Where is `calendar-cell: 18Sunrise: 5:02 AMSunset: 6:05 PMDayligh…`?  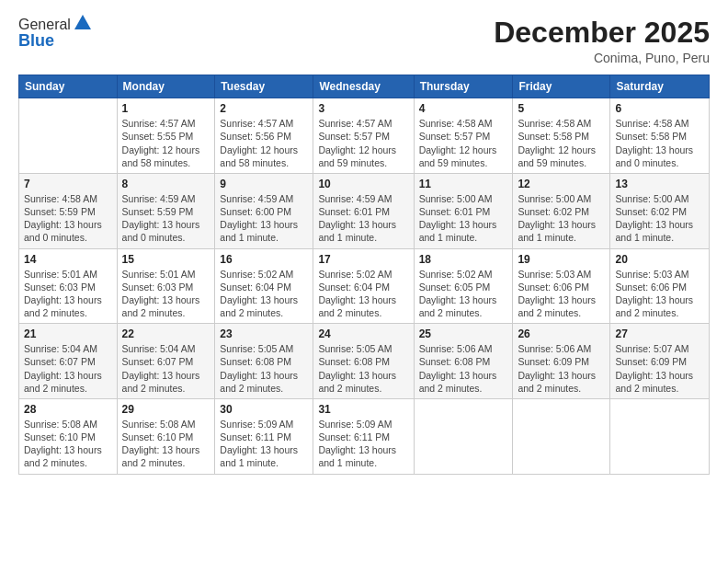 calendar-cell: 18Sunrise: 5:02 AMSunset: 6:05 PMDayligh… is located at coordinates (463, 286).